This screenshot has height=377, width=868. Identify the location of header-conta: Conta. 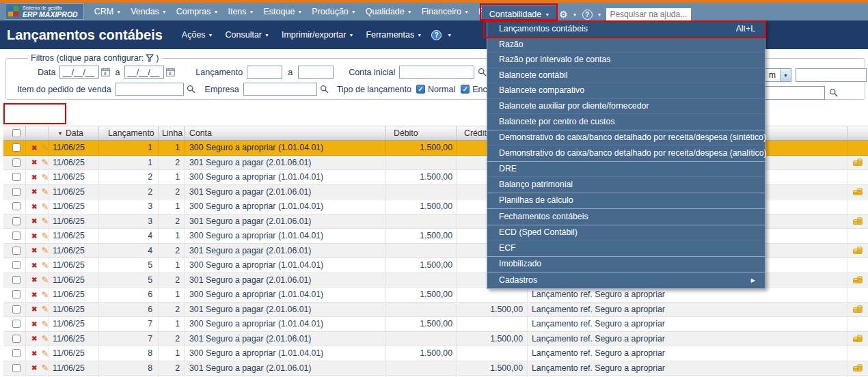
(286, 133).